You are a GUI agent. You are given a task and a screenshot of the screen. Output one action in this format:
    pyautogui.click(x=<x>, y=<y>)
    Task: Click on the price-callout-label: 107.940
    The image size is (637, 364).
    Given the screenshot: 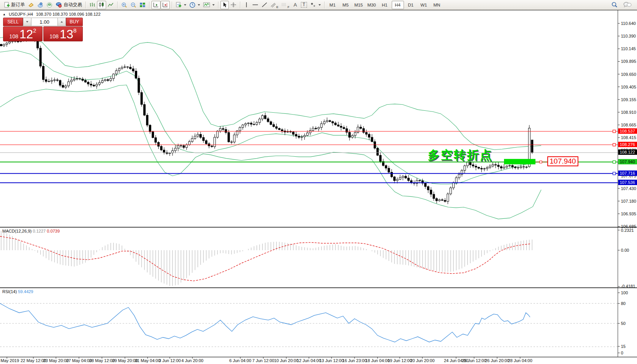 What is the action you would take?
    pyautogui.click(x=563, y=161)
    